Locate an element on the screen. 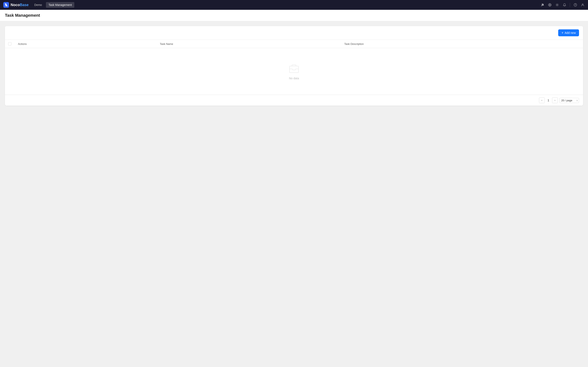 The width and height of the screenshot is (588, 367). settings-icon is located at coordinates (557, 5).